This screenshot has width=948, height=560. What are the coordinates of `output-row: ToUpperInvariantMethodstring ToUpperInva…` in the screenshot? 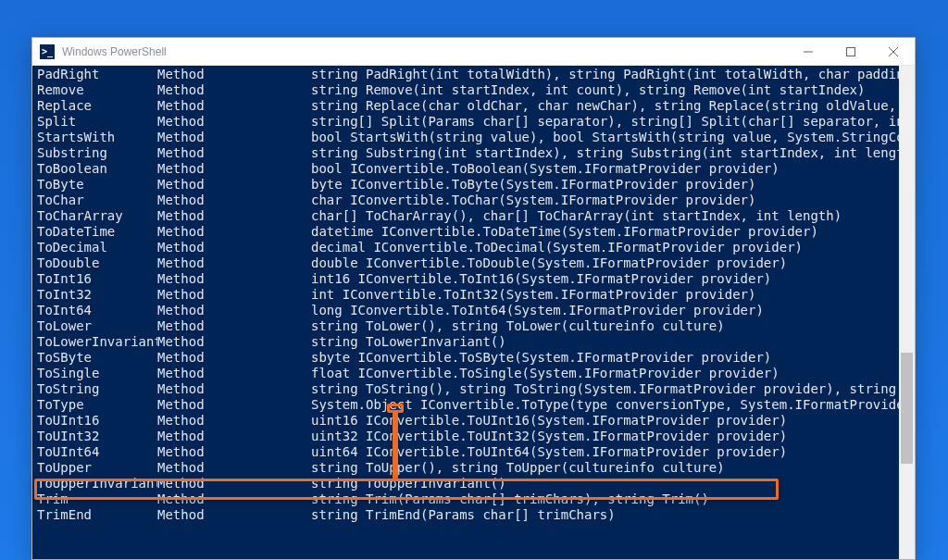 It's located at (476, 483).